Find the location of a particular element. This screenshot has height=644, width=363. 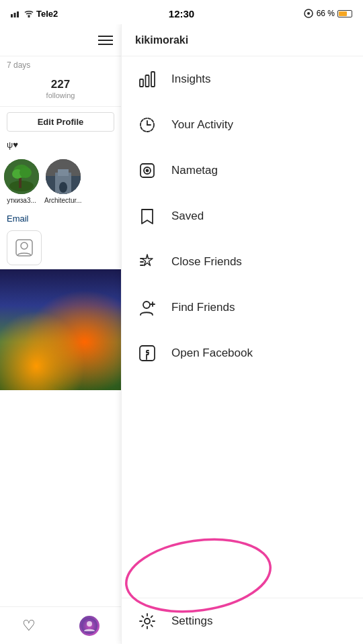

star-list-icon is located at coordinates (147, 262).